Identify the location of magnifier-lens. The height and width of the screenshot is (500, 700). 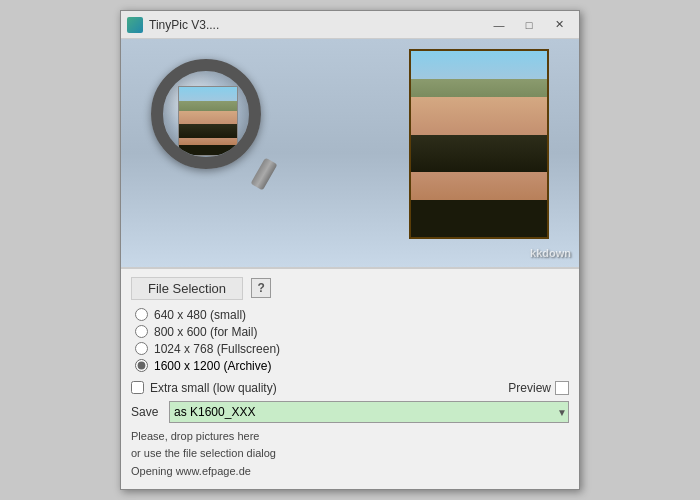
(206, 114).